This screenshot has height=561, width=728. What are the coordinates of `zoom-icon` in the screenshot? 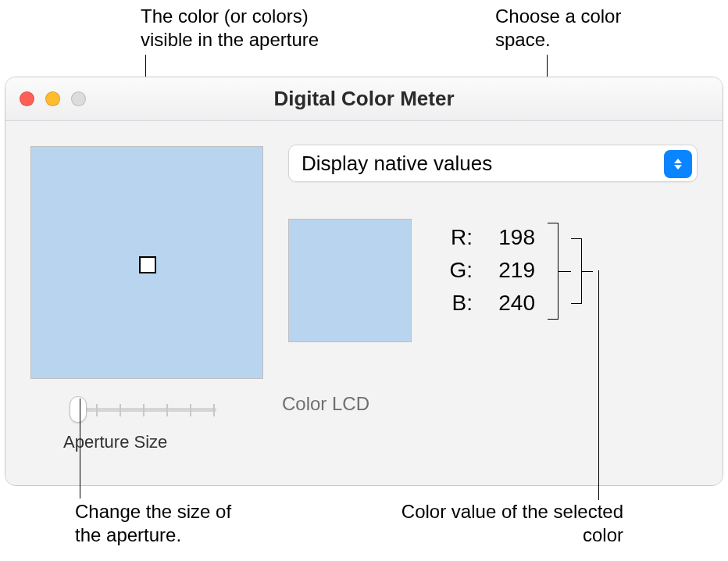 It's located at (78, 98).